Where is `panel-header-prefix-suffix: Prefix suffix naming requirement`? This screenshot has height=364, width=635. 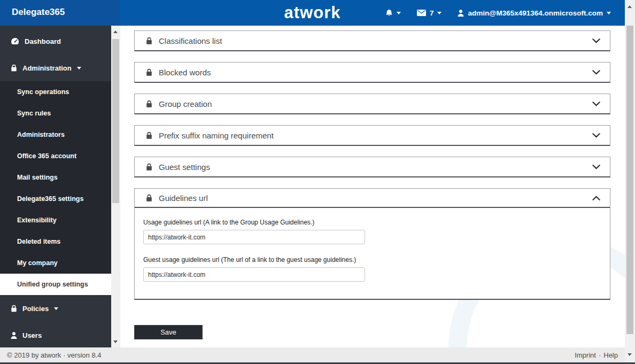
panel-header-prefix-suffix: Prefix suffix naming requirement is located at coordinates (372, 135).